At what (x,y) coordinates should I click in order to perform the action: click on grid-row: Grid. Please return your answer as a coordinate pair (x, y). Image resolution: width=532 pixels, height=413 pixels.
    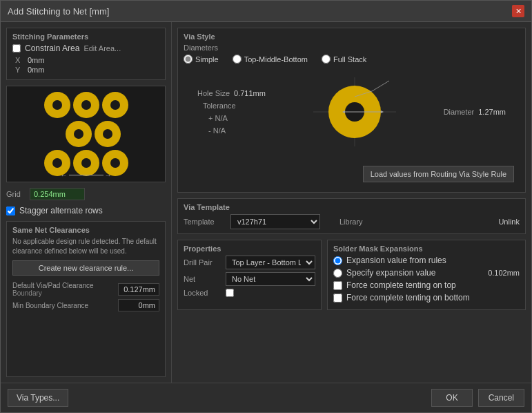
    Looking at the image, I should click on (86, 194).